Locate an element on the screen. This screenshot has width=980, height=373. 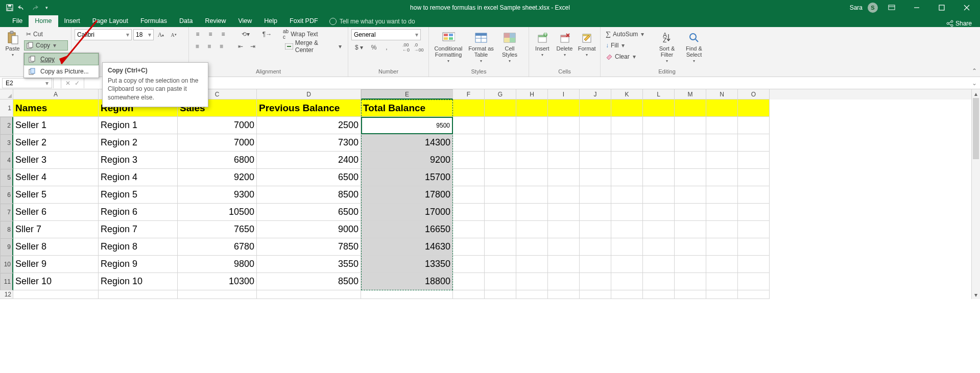
decrease-indent-icon: ⇤ is located at coordinates (241, 46).